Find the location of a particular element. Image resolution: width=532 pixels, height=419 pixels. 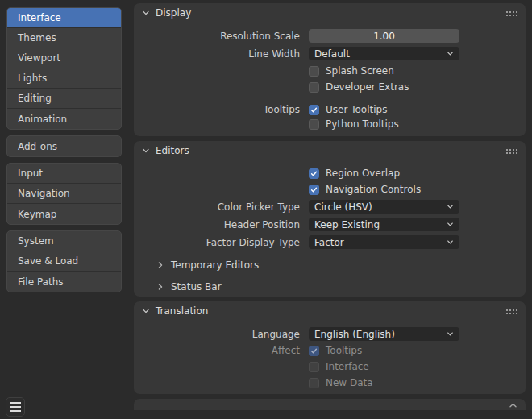

splash-screen-row: Splash Screen is located at coordinates (330, 71).